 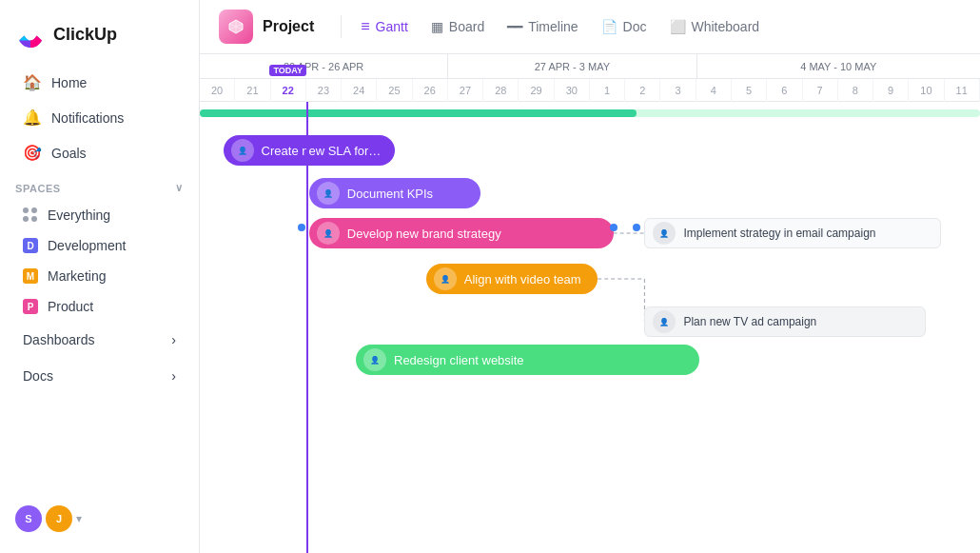 I want to click on task3-left-handle, so click(x=302, y=227).